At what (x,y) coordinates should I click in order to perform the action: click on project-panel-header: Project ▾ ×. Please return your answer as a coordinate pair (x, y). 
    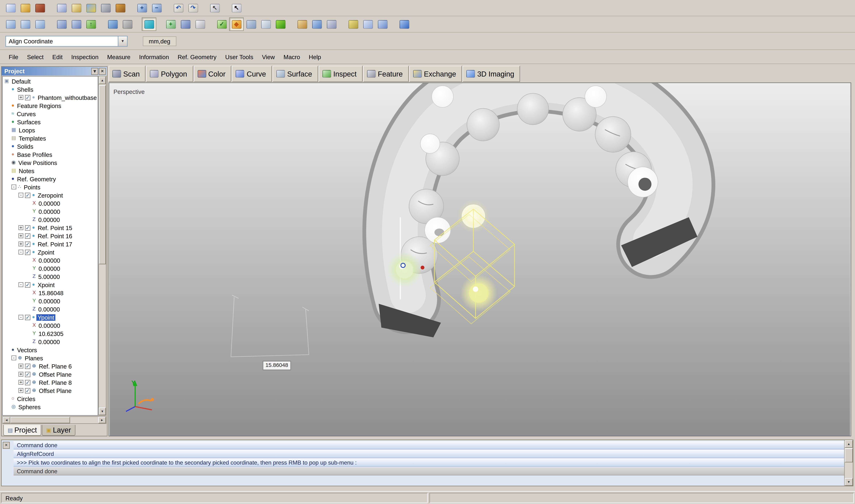
    Looking at the image, I should click on (54, 71).